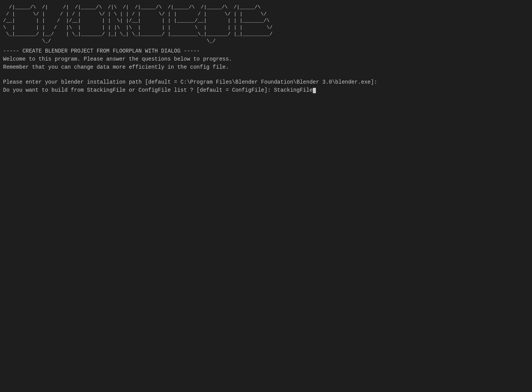  I want to click on stacking-prompt: Do you want to build from StackingFile o…, so click(266, 91).